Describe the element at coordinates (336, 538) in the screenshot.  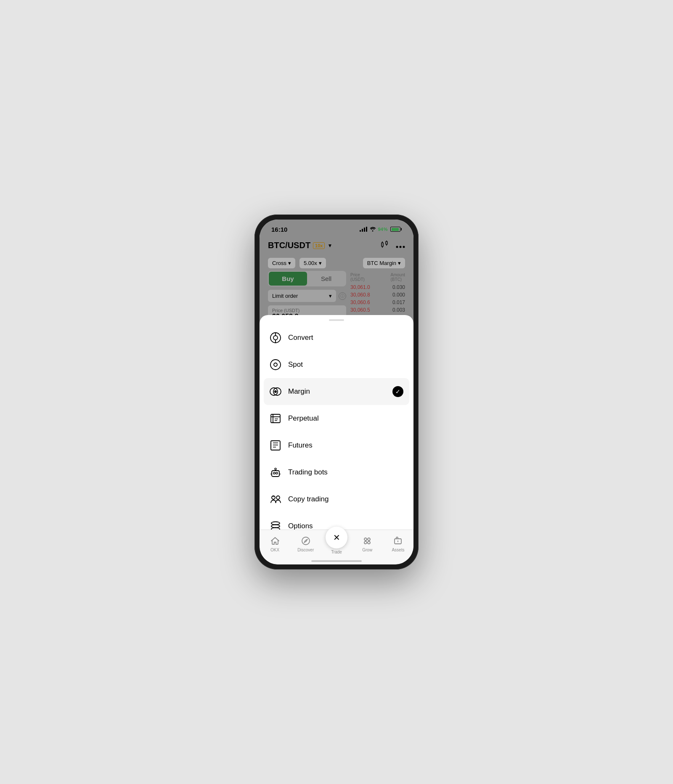
I see `close-icon: ✕` at that location.